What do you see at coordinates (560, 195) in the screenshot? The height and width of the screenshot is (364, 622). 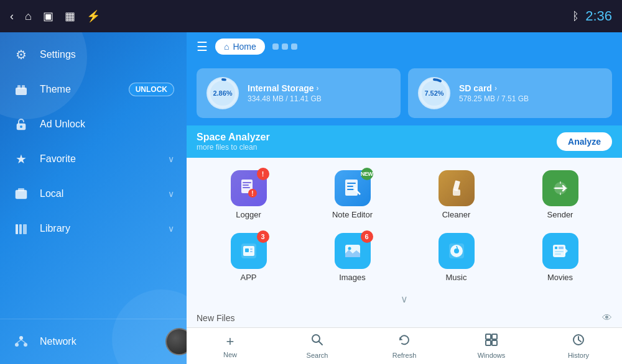 I see `app-item-sender: Sender` at bounding box center [560, 195].